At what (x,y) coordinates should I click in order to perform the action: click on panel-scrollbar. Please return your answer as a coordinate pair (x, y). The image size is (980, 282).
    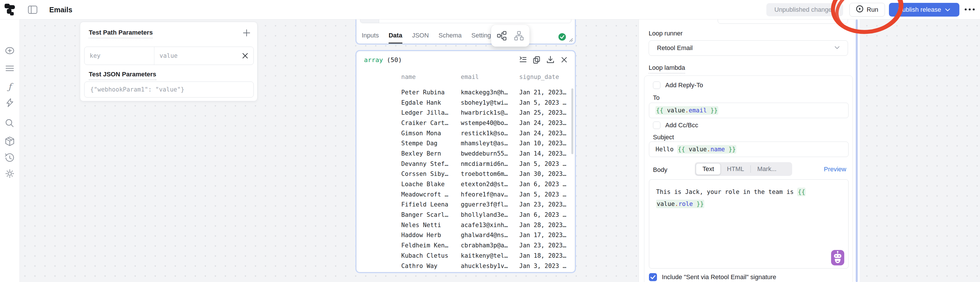
    Looking at the image, I should click on (857, 151).